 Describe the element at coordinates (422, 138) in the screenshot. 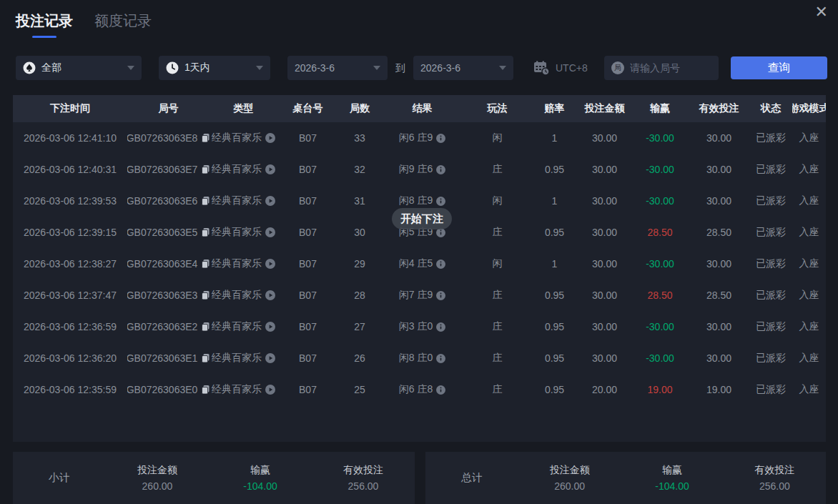

I see `result-cell: 闲6 庄9` at that location.